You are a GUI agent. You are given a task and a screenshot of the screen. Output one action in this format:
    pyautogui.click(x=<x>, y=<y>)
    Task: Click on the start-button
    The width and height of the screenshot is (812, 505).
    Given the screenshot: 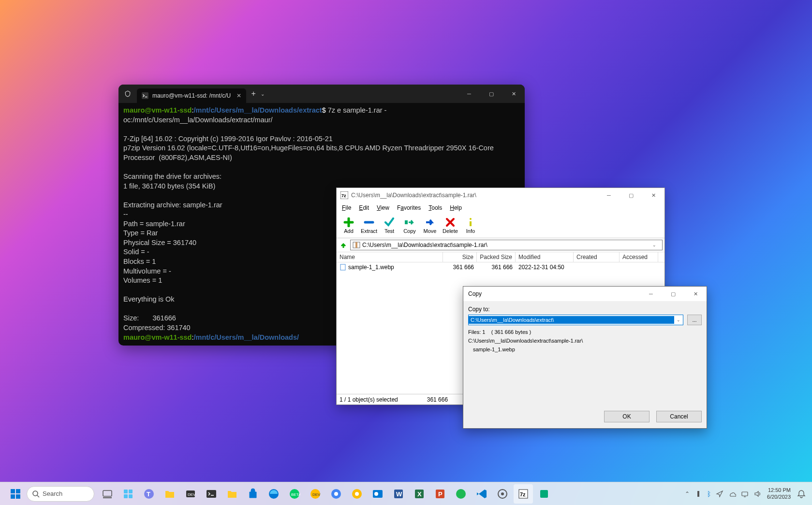 What is the action you would take?
    pyautogui.click(x=15, y=494)
    